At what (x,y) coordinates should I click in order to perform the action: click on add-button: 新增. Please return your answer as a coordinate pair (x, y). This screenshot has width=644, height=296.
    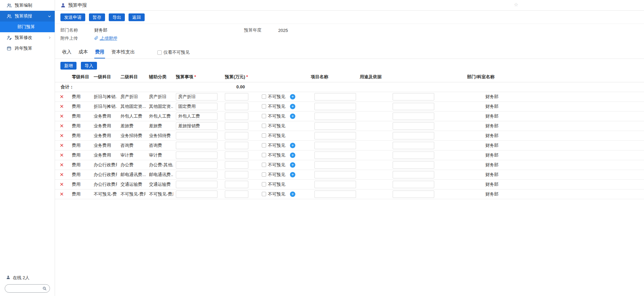
    Looking at the image, I should click on (68, 66).